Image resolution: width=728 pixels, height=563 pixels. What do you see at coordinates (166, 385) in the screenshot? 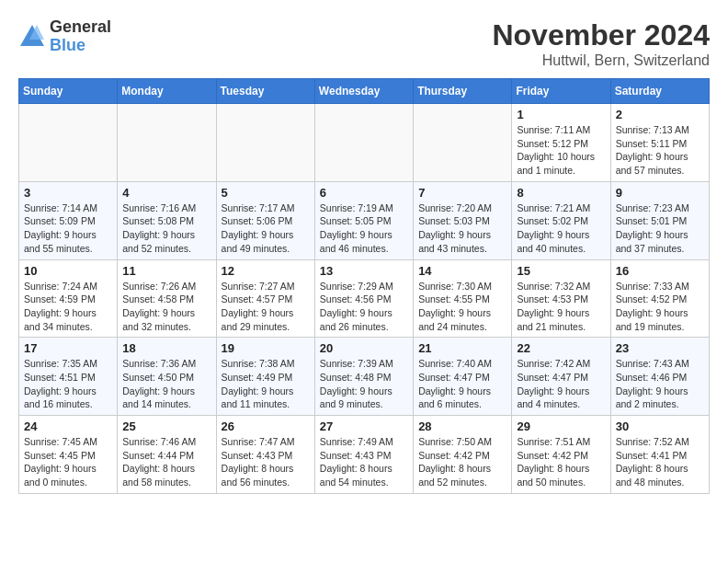
I see `day-info: Sunrise: 7:36 AM Sunset: 4:50 PM Dayligh…` at bounding box center [166, 385].